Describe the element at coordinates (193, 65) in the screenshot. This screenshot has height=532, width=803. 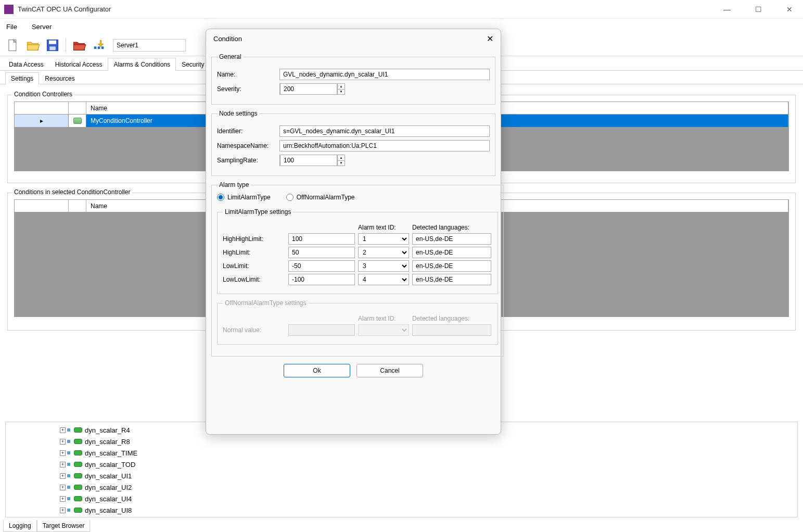
I see `tab-security: Security` at that location.